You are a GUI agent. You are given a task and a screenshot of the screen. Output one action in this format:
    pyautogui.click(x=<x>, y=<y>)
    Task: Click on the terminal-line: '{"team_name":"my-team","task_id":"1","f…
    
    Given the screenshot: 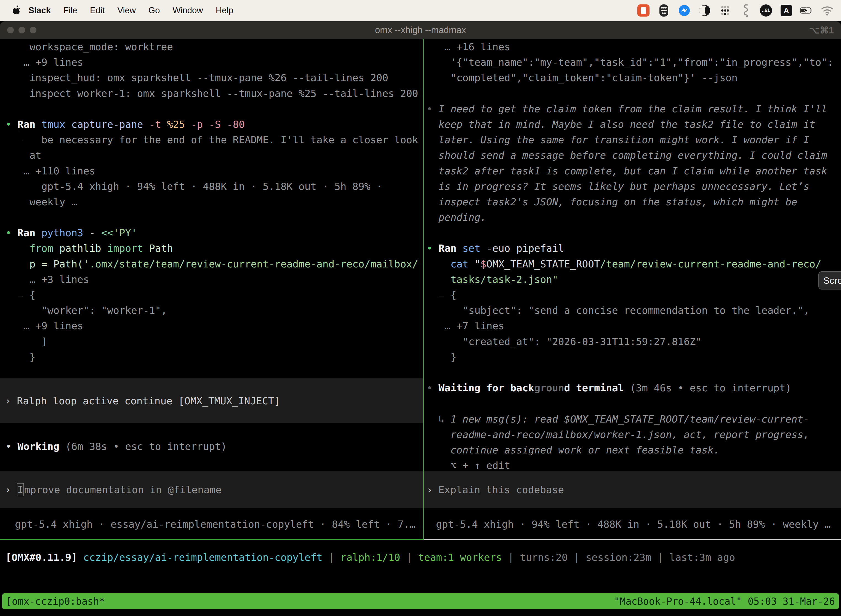 What is the action you would take?
    pyautogui.click(x=632, y=63)
    